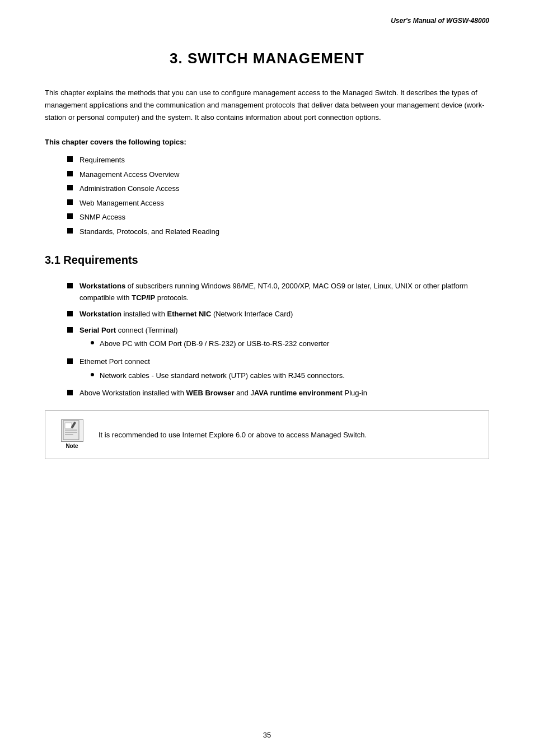  Describe the element at coordinates (290, 344) in the screenshot. I see `sub-list-item: Above PC with COM Port (DB-9 / RS-232) o…` at that location.